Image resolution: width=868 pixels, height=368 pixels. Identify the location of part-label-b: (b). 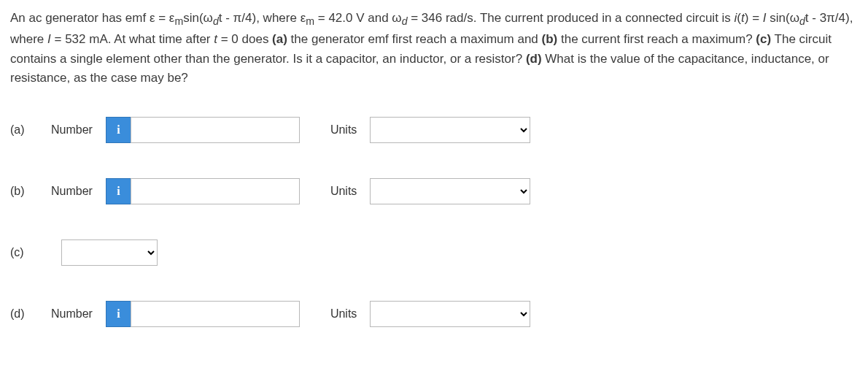
(31, 191).